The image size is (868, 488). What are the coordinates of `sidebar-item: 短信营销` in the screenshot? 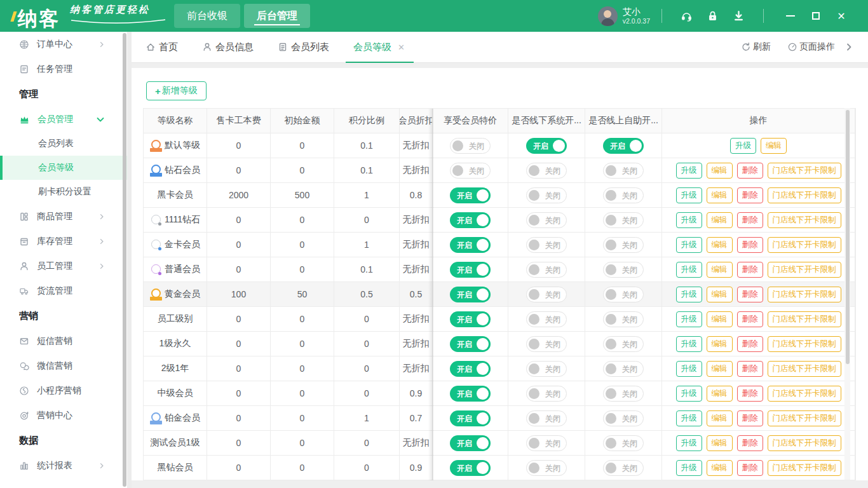 It's located at (64, 341).